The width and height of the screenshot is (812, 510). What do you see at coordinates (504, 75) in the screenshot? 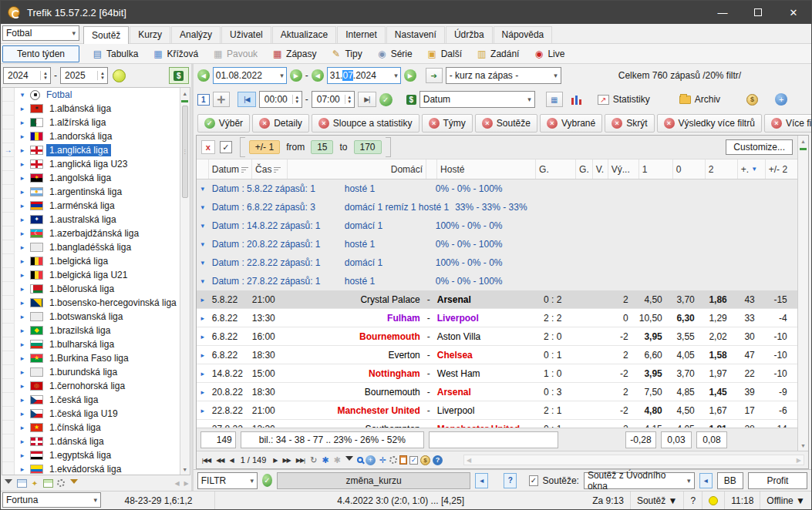
I see `odds-mode-select: - kurz na zápas - ▾` at bounding box center [504, 75].